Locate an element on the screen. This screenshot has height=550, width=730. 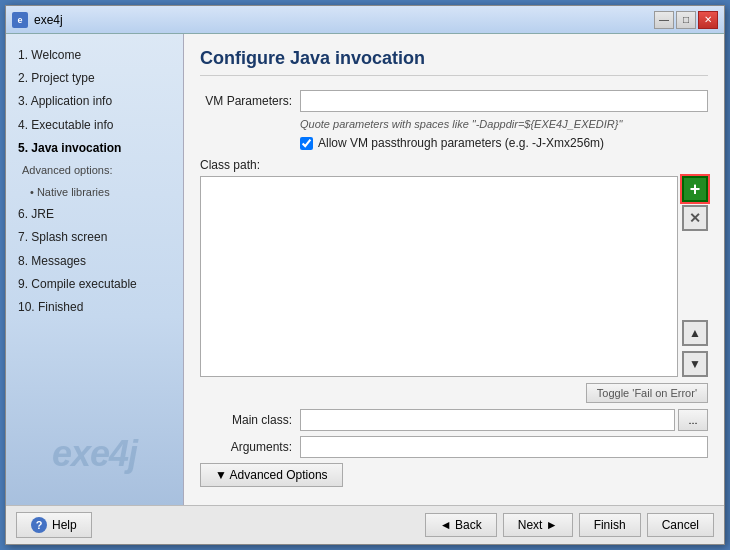
passthrough-checkbox-row: Allow VM passthrough parameters (e.g. -J… is located at coordinates (504, 143).